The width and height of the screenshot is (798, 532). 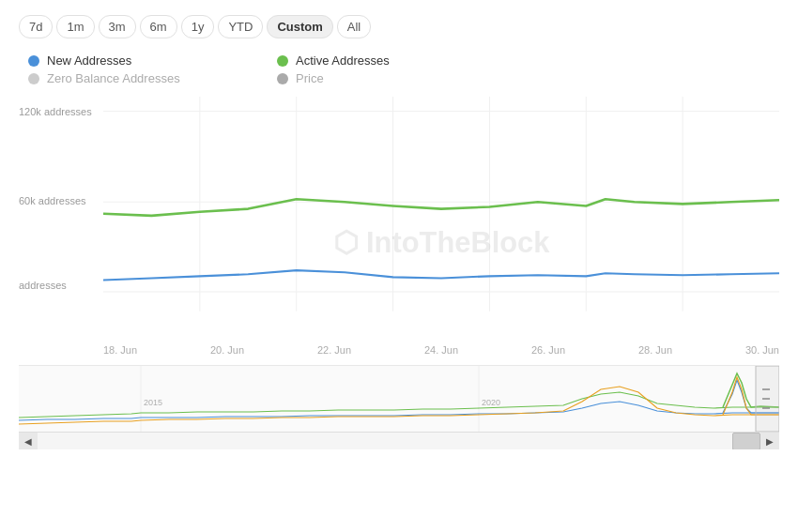 What do you see at coordinates (746, 441) in the screenshot?
I see `scrollbar-thumb` at bounding box center [746, 441].